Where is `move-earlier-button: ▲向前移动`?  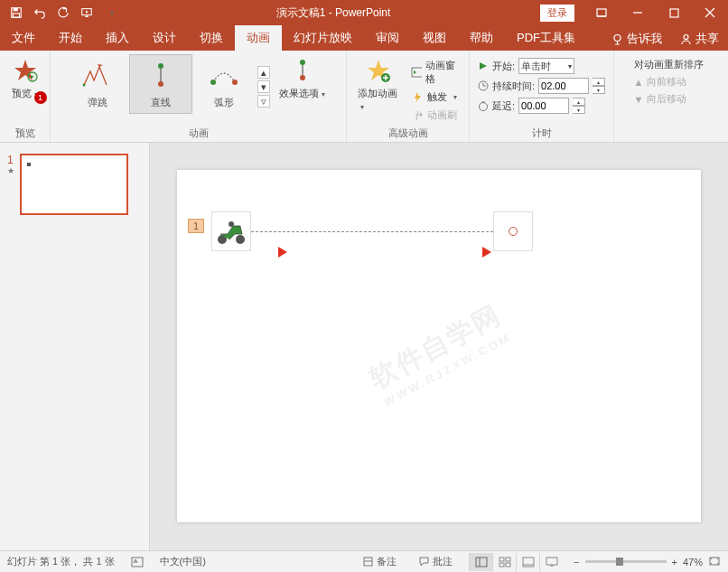 move-earlier-button: ▲向前移动 is located at coordinates (668, 81).